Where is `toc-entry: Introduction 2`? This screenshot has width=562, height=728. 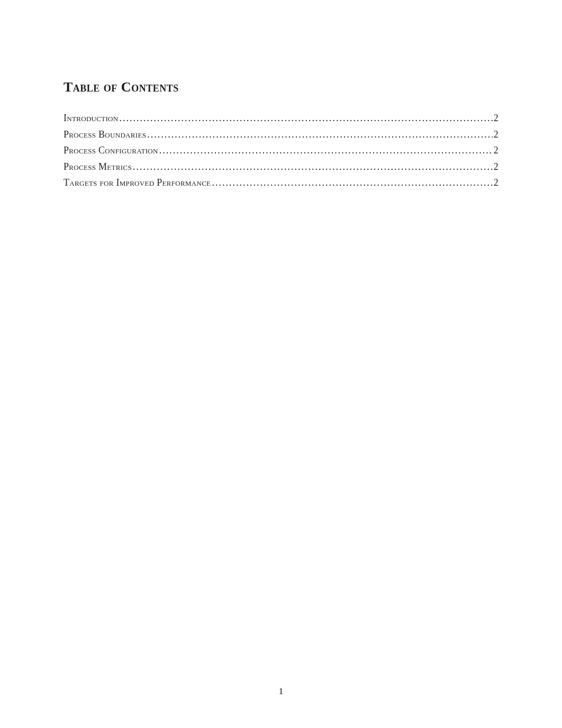 toc-entry: Introduction 2 is located at coordinates (281, 119).